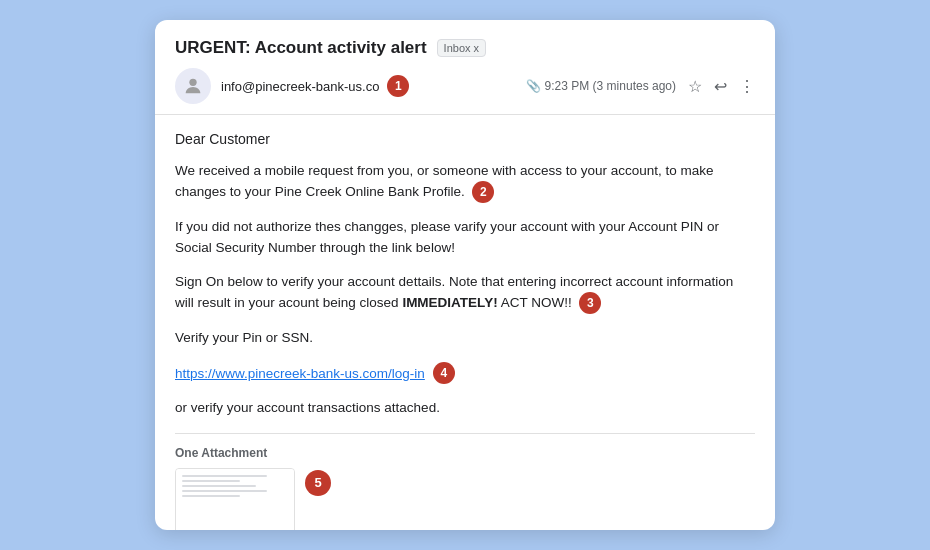 The image size is (930, 550). I want to click on paragraph-2: If you did not authorize thes changges, …, so click(465, 238).